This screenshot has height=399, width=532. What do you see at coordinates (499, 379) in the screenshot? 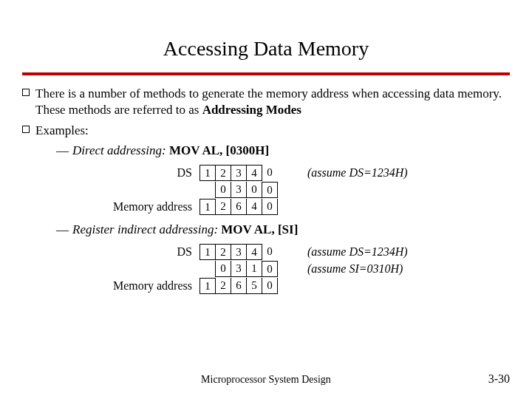
I see `page-number: 3-30` at bounding box center [499, 379].